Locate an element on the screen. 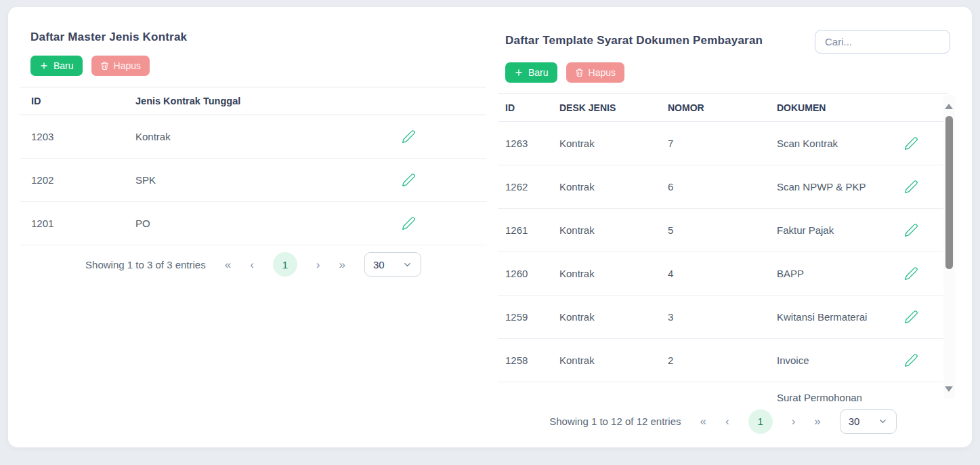 This screenshot has height=465, width=980. cell-nomor: 4 is located at coordinates (722, 274).